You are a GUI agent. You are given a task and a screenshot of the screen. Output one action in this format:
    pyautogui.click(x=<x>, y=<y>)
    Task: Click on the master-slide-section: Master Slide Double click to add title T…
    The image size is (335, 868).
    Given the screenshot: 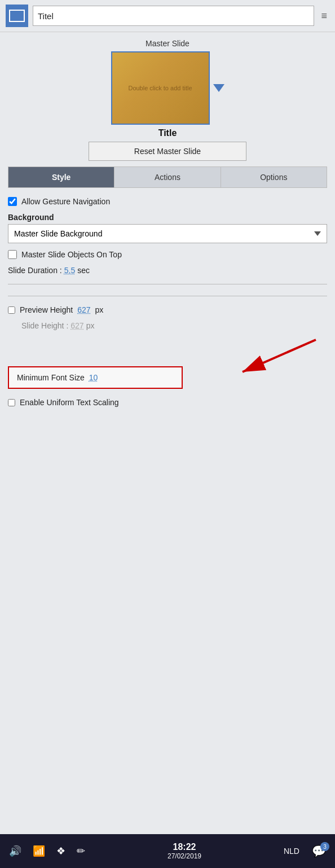 What is the action you would take?
    pyautogui.click(x=168, y=100)
    